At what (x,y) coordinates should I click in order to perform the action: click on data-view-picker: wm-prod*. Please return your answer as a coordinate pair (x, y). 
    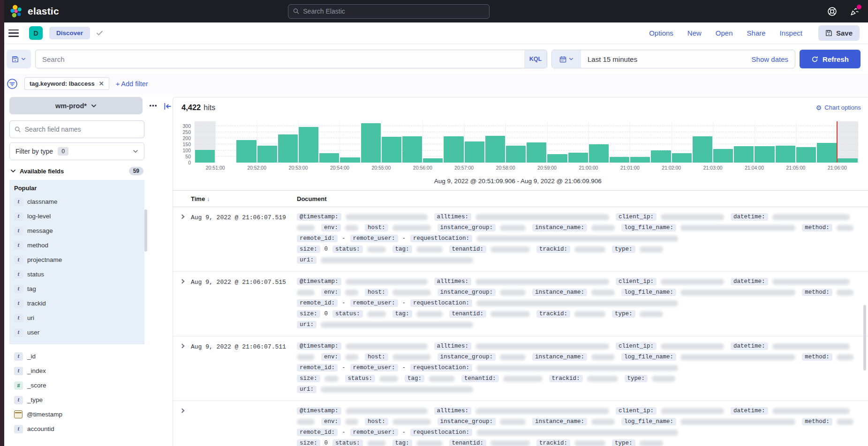
    Looking at the image, I should click on (76, 106).